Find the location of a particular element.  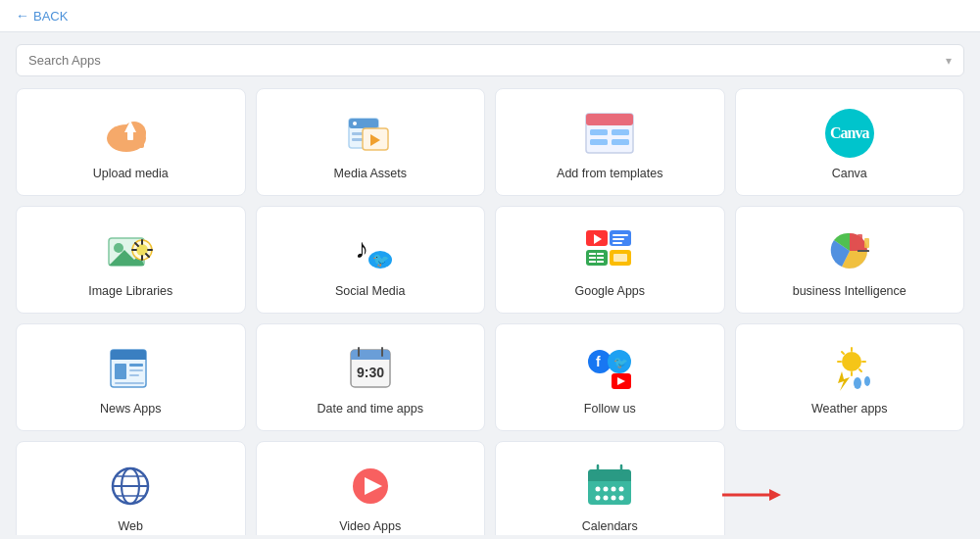

weather-icon is located at coordinates (850, 368).